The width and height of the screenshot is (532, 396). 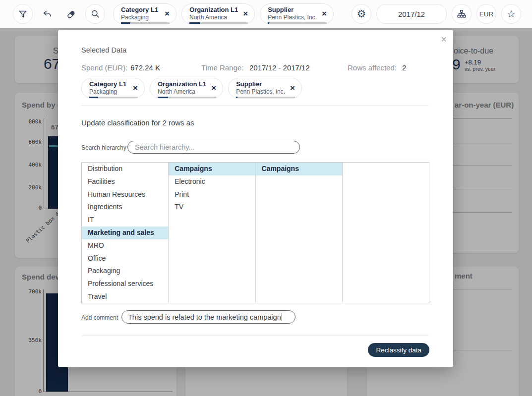 I want to click on comment-text: This spend is related to the marketing c…, so click(x=204, y=317).